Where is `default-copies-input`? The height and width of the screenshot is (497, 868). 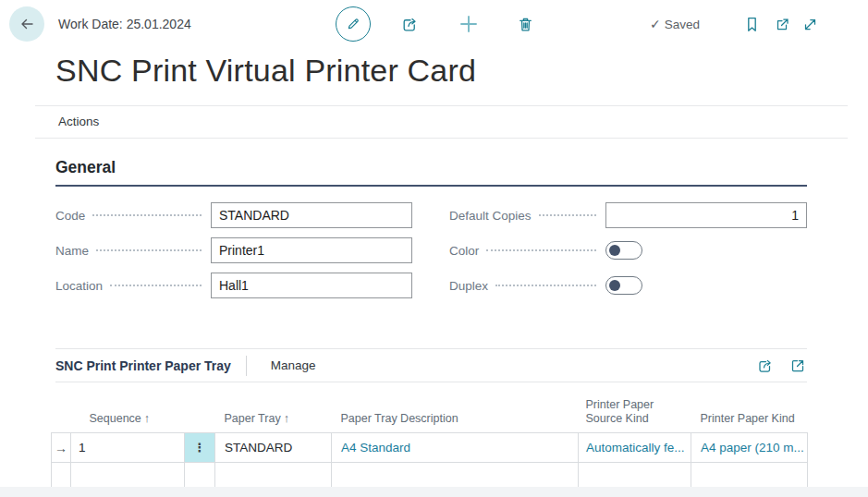 default-copies-input is located at coordinates (706, 215).